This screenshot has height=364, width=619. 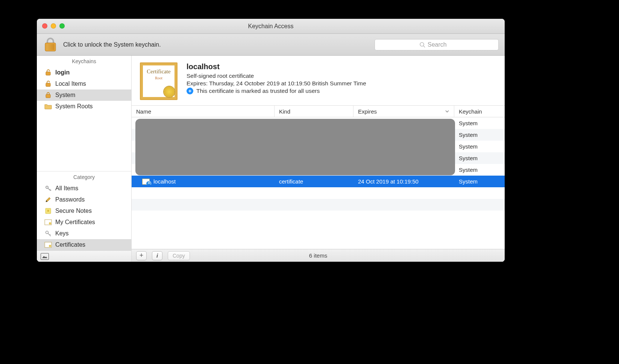 I want to click on certificate-expires: Expires: Thursday, 24 October 2019 at 10…, so click(x=276, y=83).